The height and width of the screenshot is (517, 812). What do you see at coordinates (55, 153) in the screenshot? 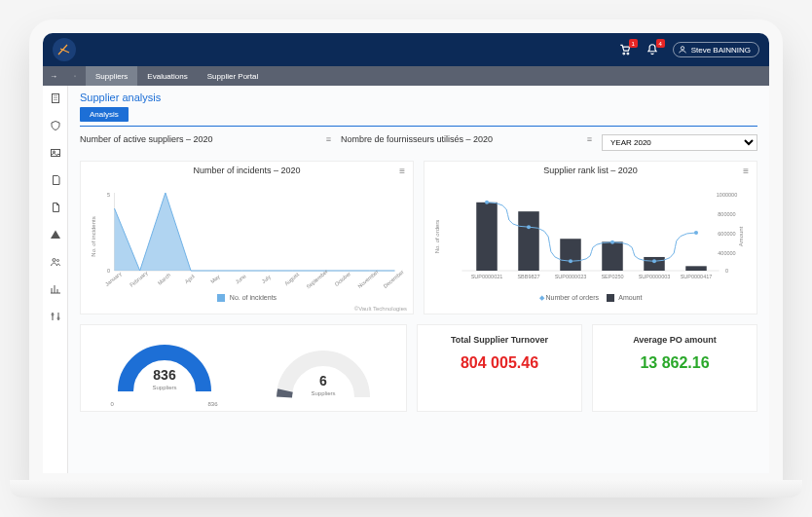
I see `rail-images` at bounding box center [55, 153].